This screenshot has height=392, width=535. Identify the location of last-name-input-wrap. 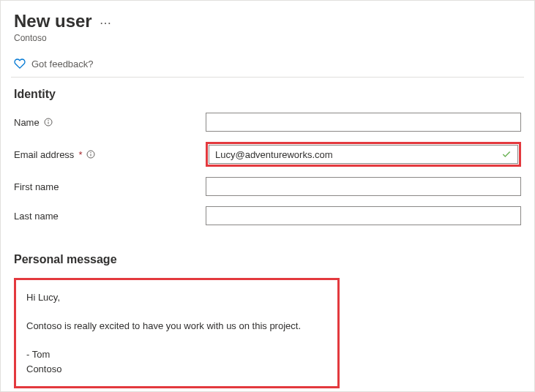
(363, 216).